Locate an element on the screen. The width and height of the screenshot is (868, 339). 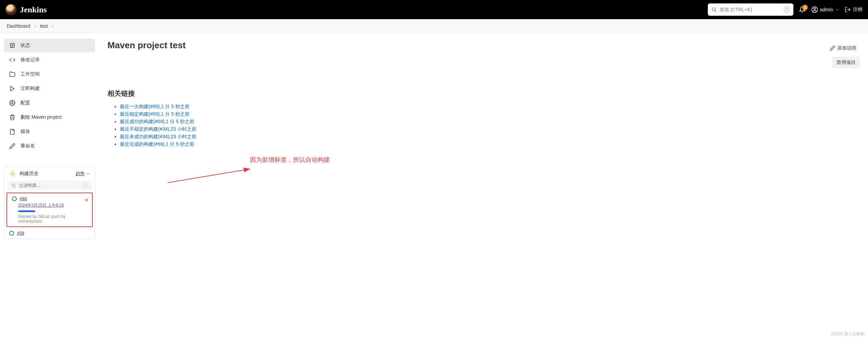
breadcrumb: Dashboard › test › is located at coordinates (434, 26).